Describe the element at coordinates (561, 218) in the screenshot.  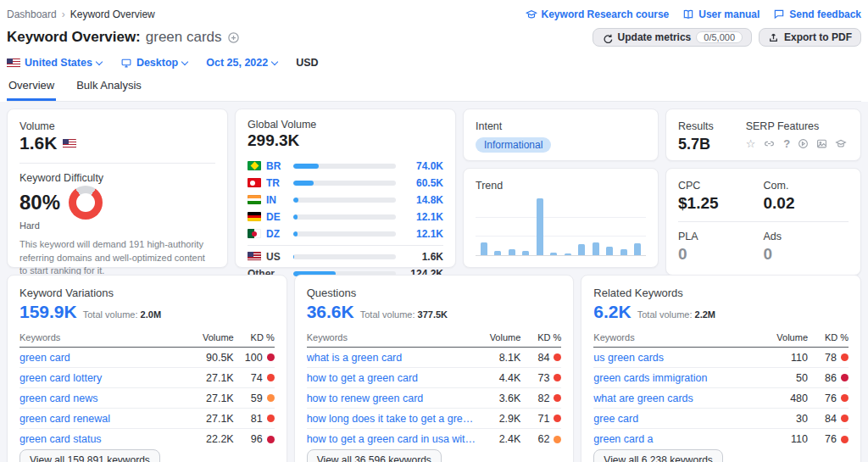
I see `trend-card: Trend` at that location.